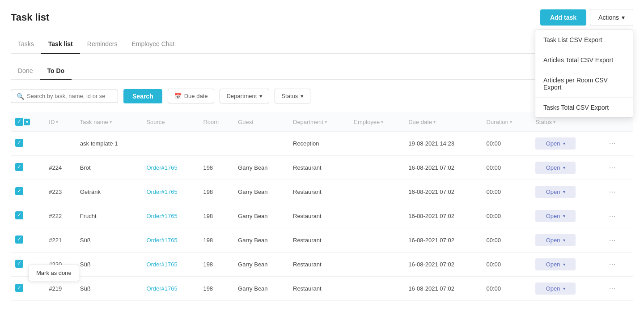 Image resolution: width=644 pixels, height=334 pixels. Describe the element at coordinates (319, 289) in the screenshot. I see `cell-department: Restaurant` at that location.